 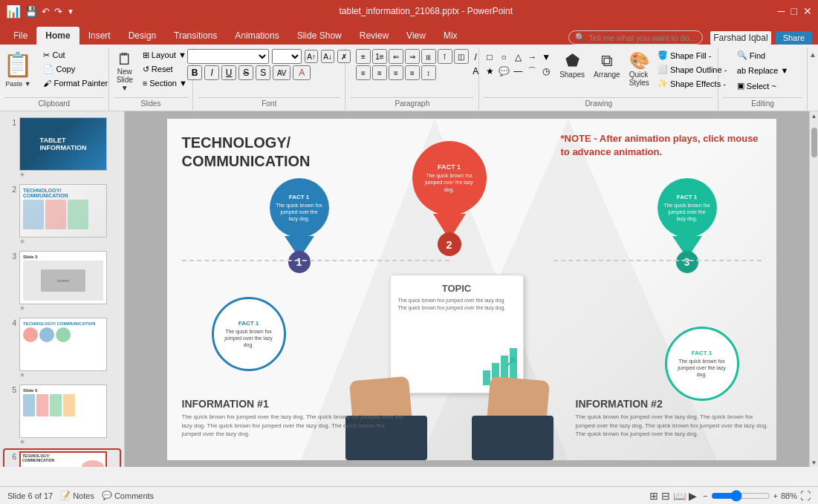 I want to click on scroll-thumb, so click(x=814, y=143).